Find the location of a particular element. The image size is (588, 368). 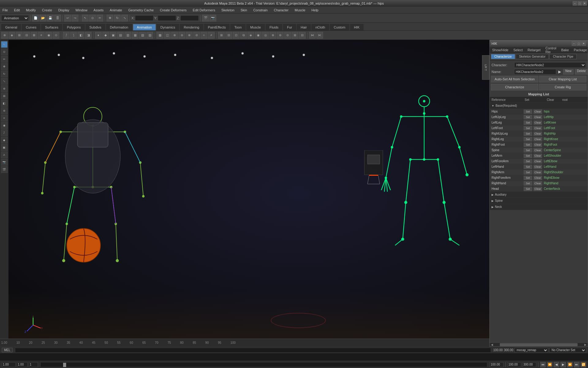

workspace-dropdown: Animation is located at coordinates (15, 18).